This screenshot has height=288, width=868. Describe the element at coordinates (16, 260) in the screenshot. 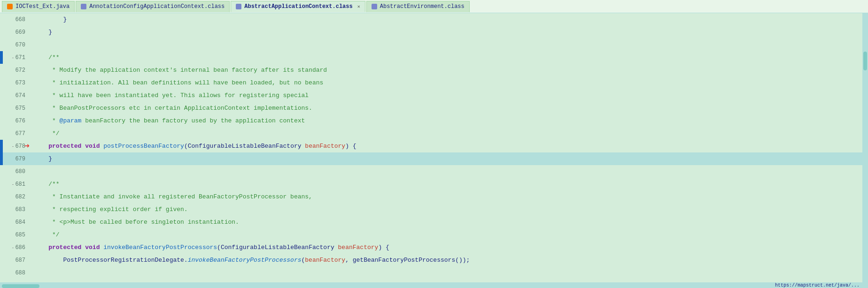

I see `line-num-687: 687` at that location.